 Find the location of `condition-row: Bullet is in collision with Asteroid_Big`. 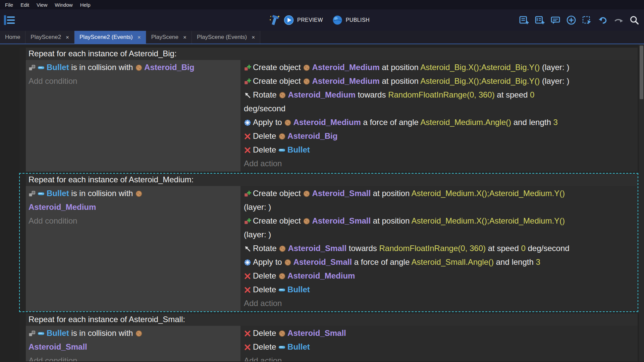

condition-row: Bullet is in collision with Asteroid_Big is located at coordinates (133, 67).